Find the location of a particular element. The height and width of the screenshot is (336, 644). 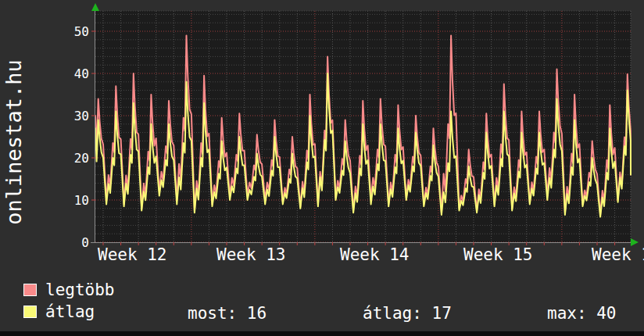

y-tick-label: 10 is located at coordinates (81, 200).